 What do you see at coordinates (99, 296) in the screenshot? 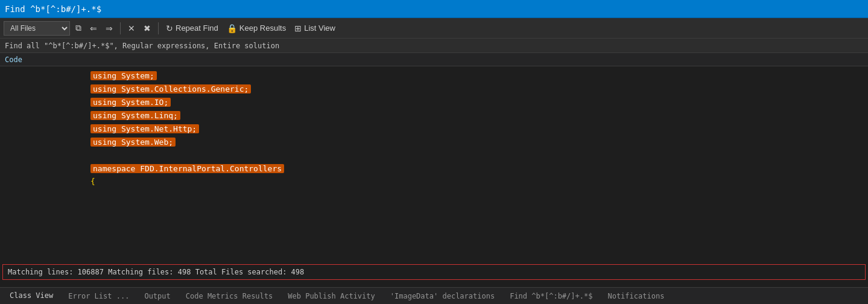
I see `tab-error-list: Error List ...` at bounding box center [99, 296].